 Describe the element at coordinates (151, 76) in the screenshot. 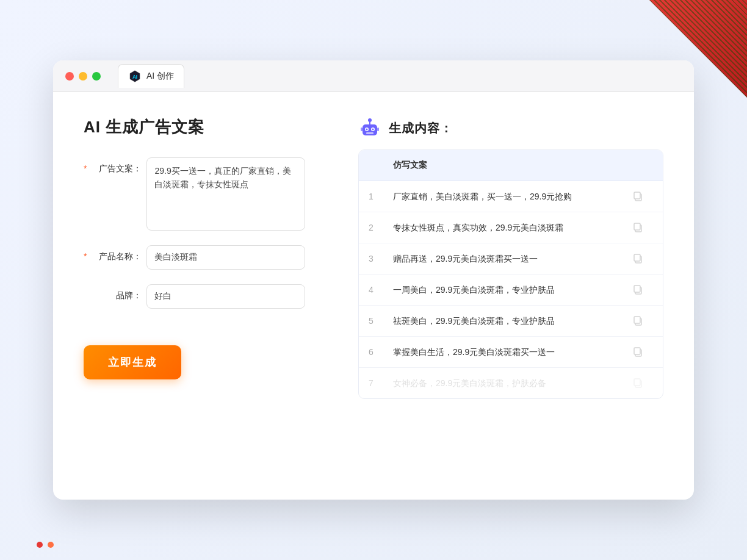

I see `tab-ai-creation: AI AI 创作` at that location.